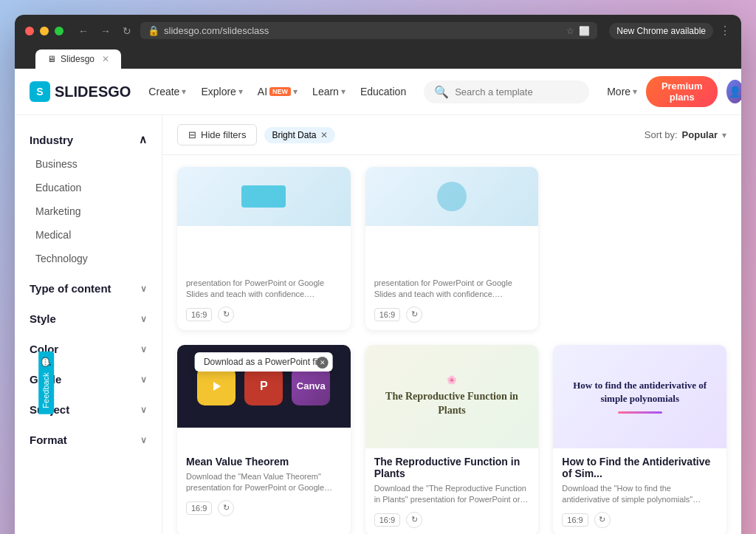  What do you see at coordinates (323, 363) in the screenshot?
I see `close-tooltip-icon: ✕` at bounding box center [323, 363].